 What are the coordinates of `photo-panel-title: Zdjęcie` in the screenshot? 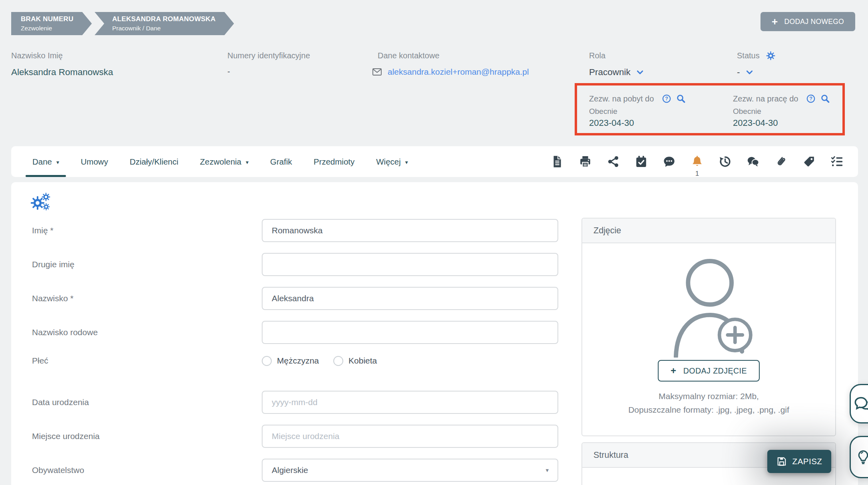 It's located at (709, 231).